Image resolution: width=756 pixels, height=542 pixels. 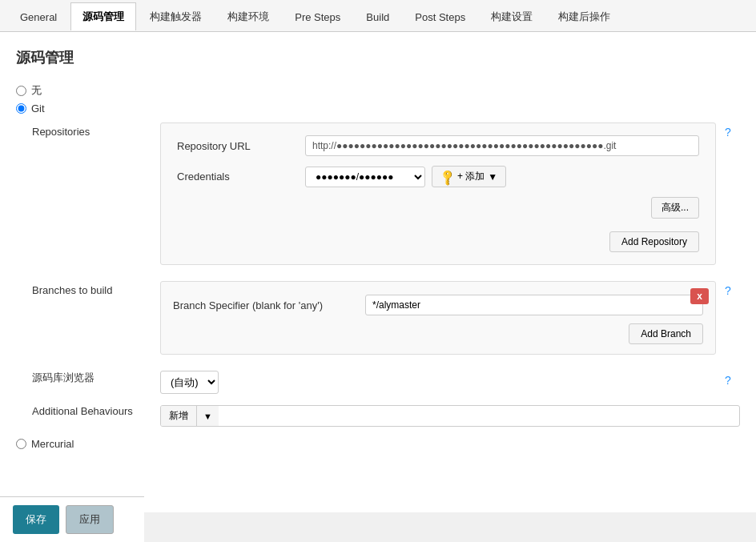 What do you see at coordinates (96, 288) in the screenshot?
I see `branches-label: Branches to build` at bounding box center [96, 288].